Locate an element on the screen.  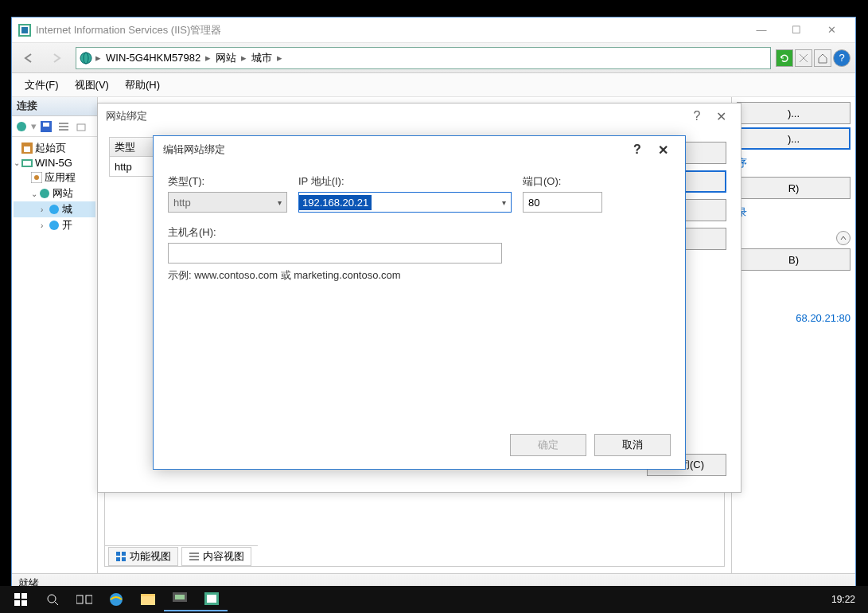
connections-tree: 起始页 ⌄ WIN-5G 应用程 ⌄ 网站 › is located at coordinates (54, 186).